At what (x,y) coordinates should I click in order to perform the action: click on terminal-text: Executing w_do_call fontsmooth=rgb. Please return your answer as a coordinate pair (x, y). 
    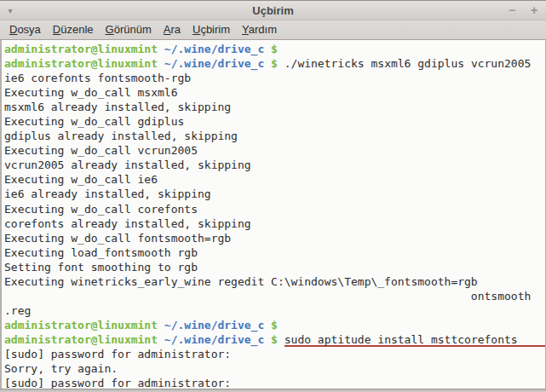
    Looking at the image, I should click on (118, 239).